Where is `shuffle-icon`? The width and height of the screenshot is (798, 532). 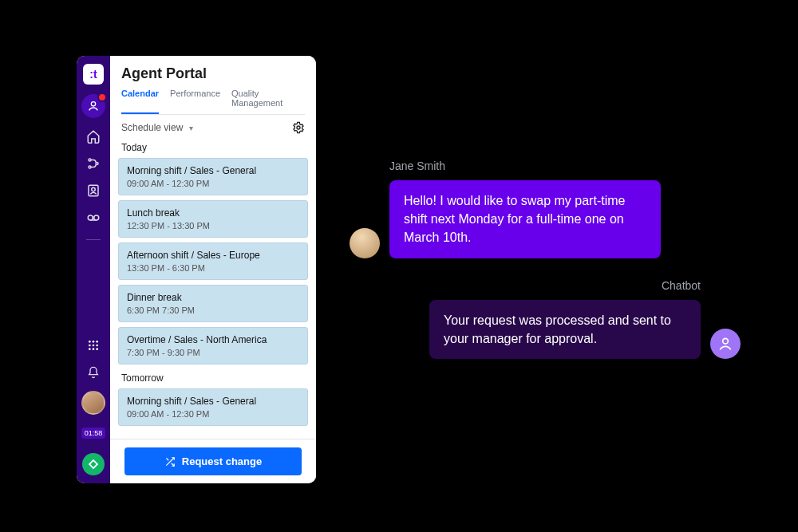
shuffle-icon is located at coordinates (170, 462).